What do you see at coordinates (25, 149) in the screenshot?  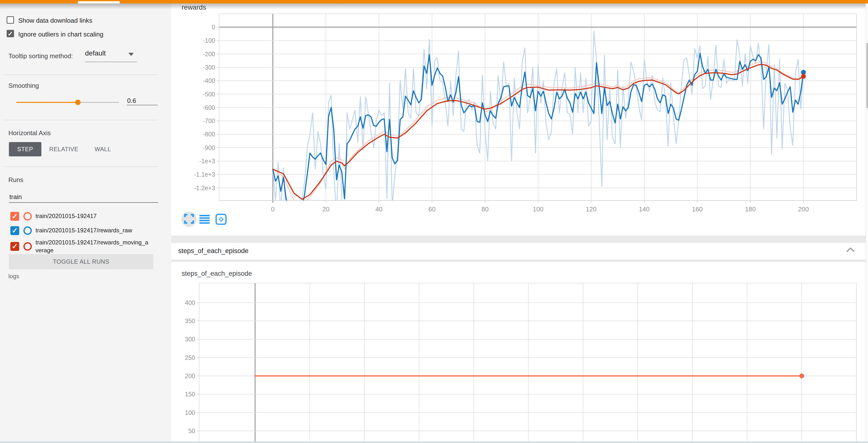 I see `axis-step-button: STEP` at bounding box center [25, 149].